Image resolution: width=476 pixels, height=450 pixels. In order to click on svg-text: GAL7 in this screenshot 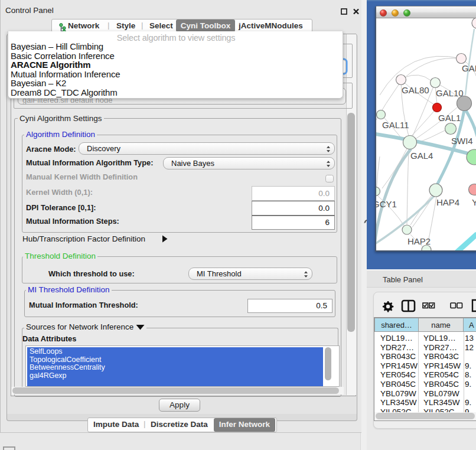, I will do `click(469, 69)`.